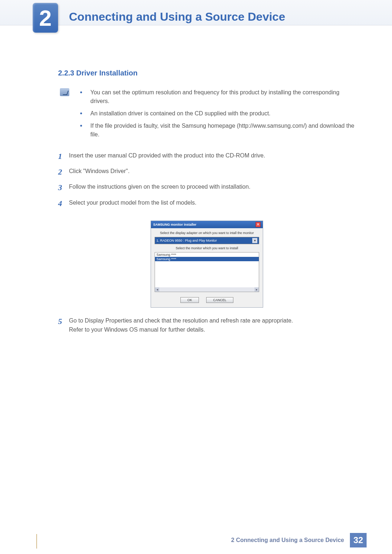 The image size is (392, 554). I want to click on footer-accent-bar, so click(37, 541).